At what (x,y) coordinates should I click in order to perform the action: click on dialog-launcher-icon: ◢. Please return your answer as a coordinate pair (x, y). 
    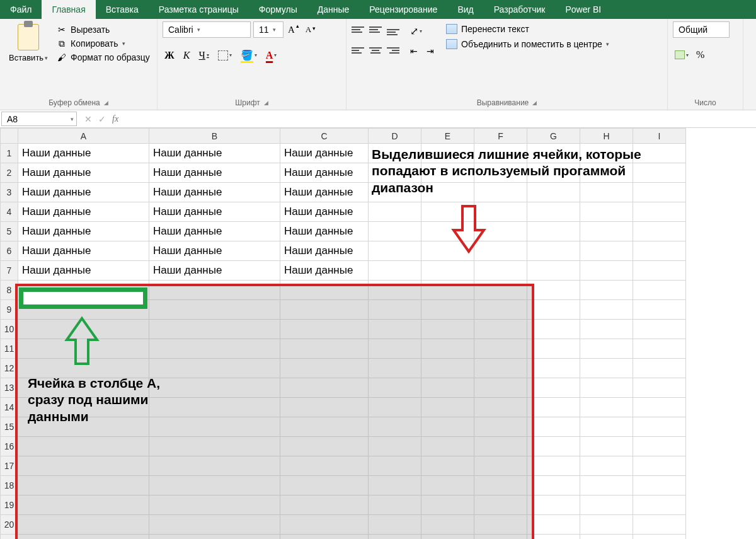
    Looking at the image, I should click on (534, 103).